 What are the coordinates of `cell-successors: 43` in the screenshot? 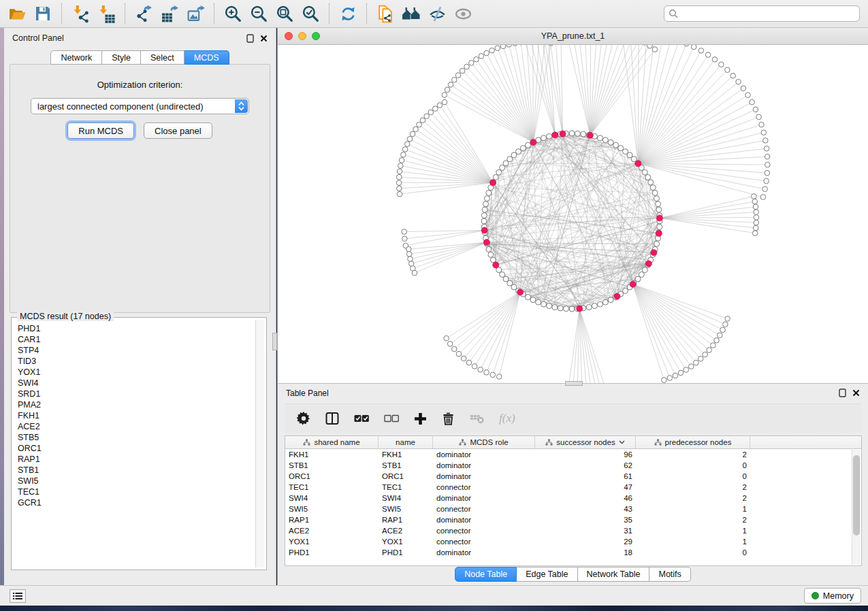 It's located at (585, 509).